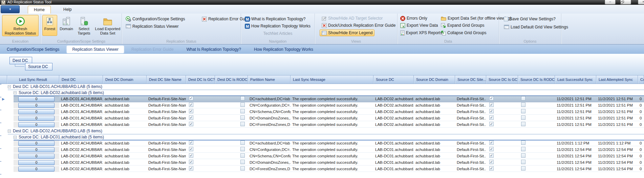 This screenshot has width=644, height=178. Describe the element at coordinates (214, 49) in the screenshot. I see `view-tab-3: What Is Replication Topology?` at that location.